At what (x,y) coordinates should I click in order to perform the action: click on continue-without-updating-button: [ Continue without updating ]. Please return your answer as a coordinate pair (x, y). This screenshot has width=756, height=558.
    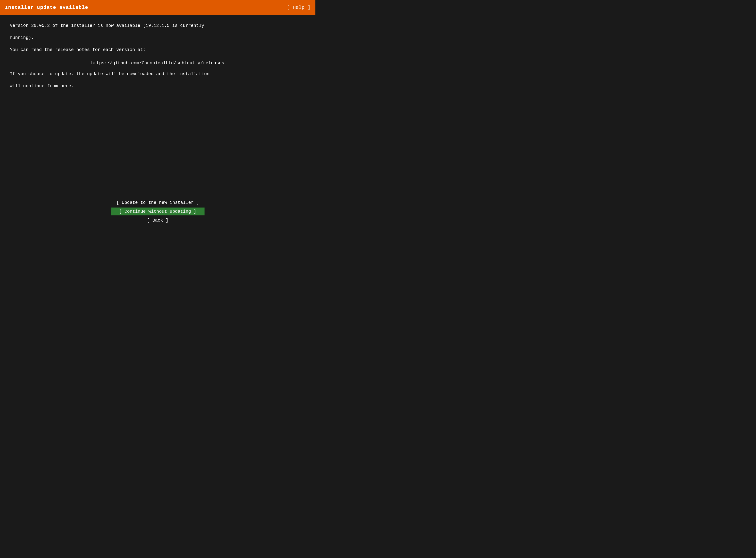
    Looking at the image, I should click on (158, 211).